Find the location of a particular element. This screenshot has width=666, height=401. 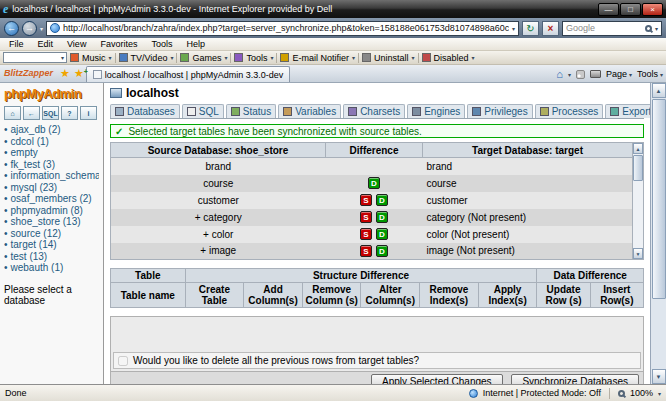

pma-docs-icon: ? is located at coordinates (70, 113).